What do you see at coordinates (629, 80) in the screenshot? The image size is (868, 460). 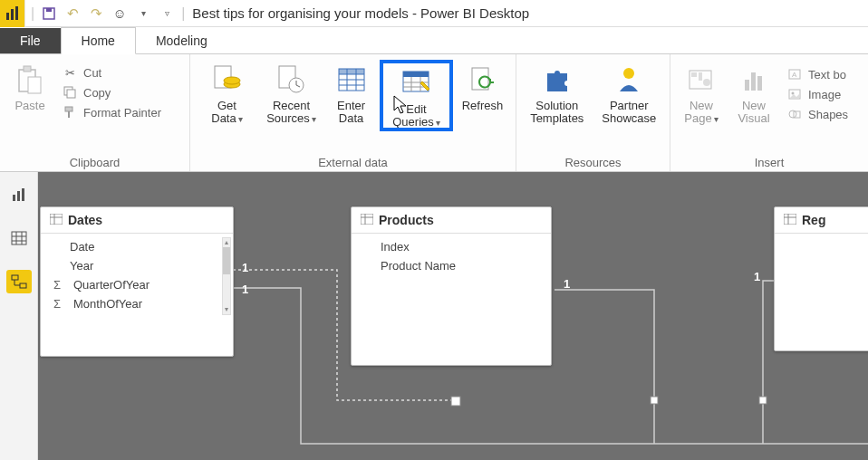 I see `person-icon` at bounding box center [629, 80].